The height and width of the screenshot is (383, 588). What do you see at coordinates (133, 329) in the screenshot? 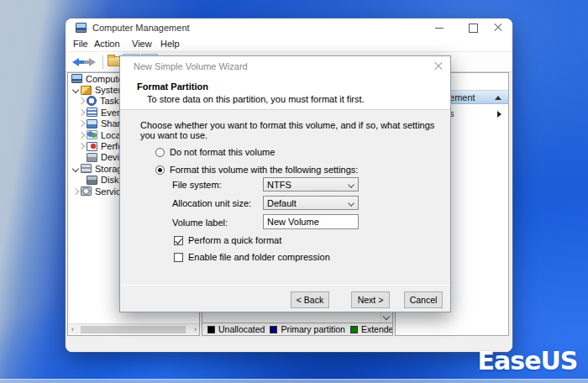
I see `scrollbar-thumb` at bounding box center [133, 329].